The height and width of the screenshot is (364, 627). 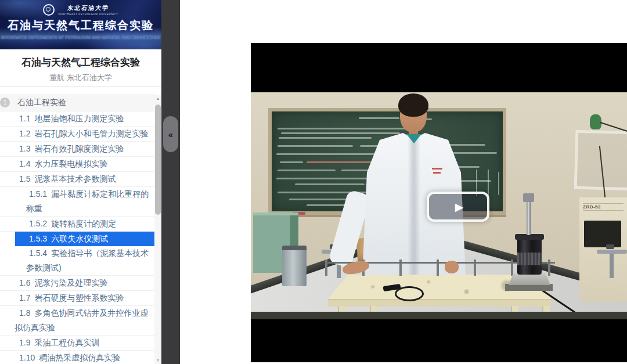 What do you see at coordinates (5, 102) in the screenshot?
I see `chapter-number-badge: 1` at bounding box center [5, 102].